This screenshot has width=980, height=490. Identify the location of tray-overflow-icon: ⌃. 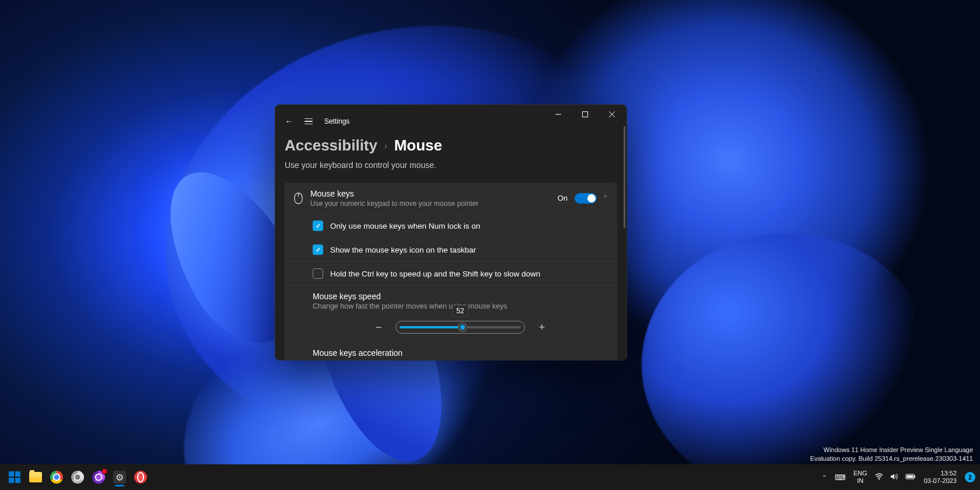
(824, 477).